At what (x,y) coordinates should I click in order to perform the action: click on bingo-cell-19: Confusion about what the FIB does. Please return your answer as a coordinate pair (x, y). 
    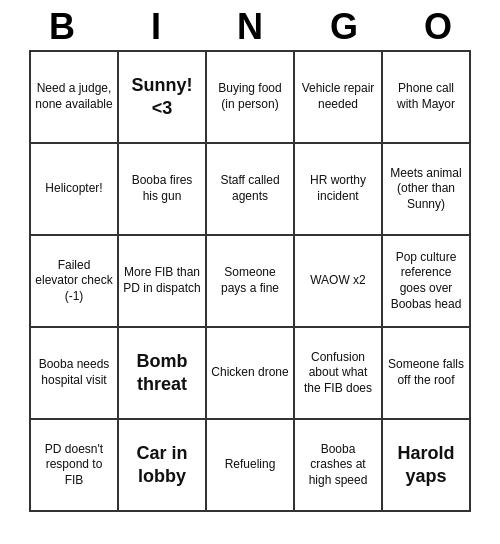
    Looking at the image, I should click on (339, 374).